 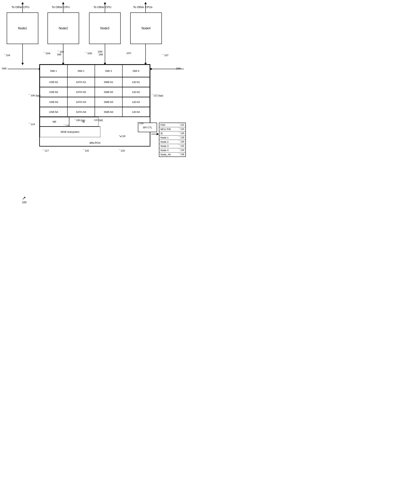 I want to click on sata-n3-cell: SATA-N3, so click(x=81, y=102).